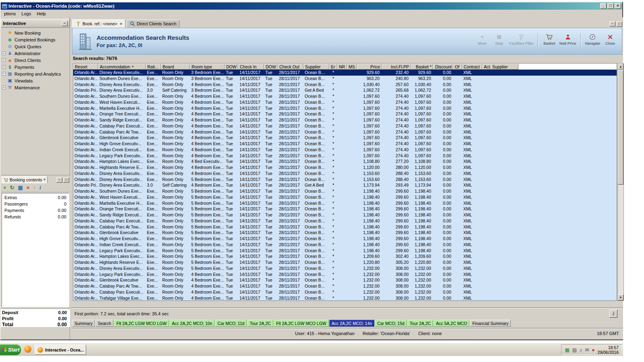  I want to click on basket-button: Basket, so click(549, 39).